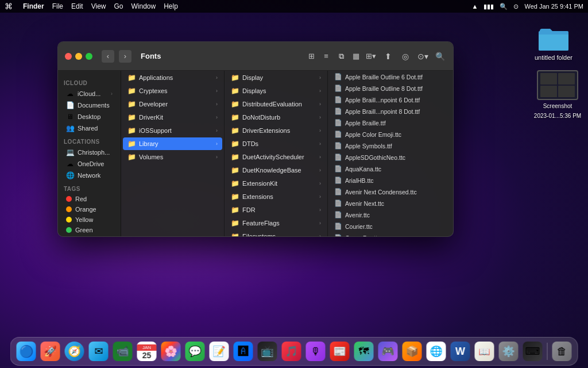  Describe the element at coordinates (119, 6) in the screenshot. I see `menu-go: Go` at that location.